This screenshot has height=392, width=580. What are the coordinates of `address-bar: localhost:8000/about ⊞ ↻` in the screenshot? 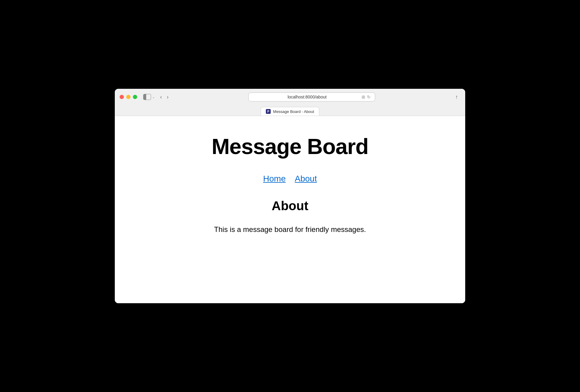 It's located at (312, 97).